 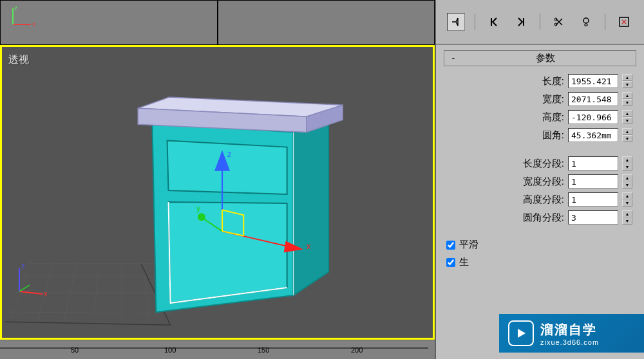 I want to click on ruler-tick: 50, so click(x=75, y=350).